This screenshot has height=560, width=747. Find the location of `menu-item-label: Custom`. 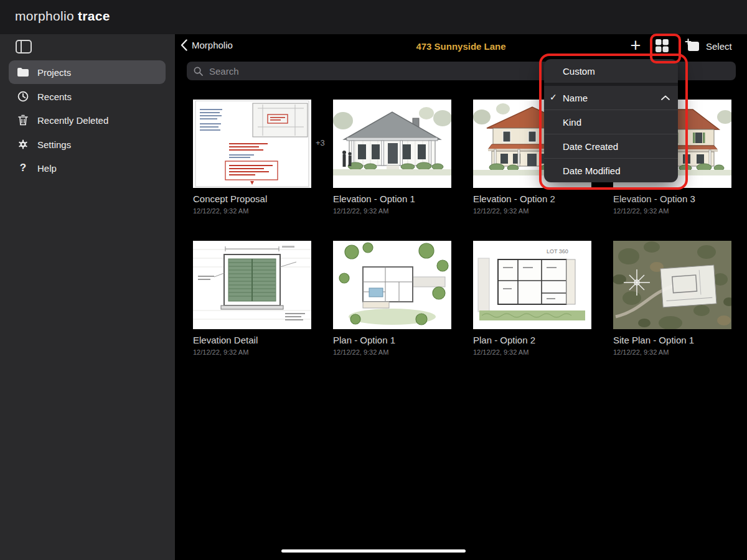

menu-item-label: Custom is located at coordinates (579, 71).